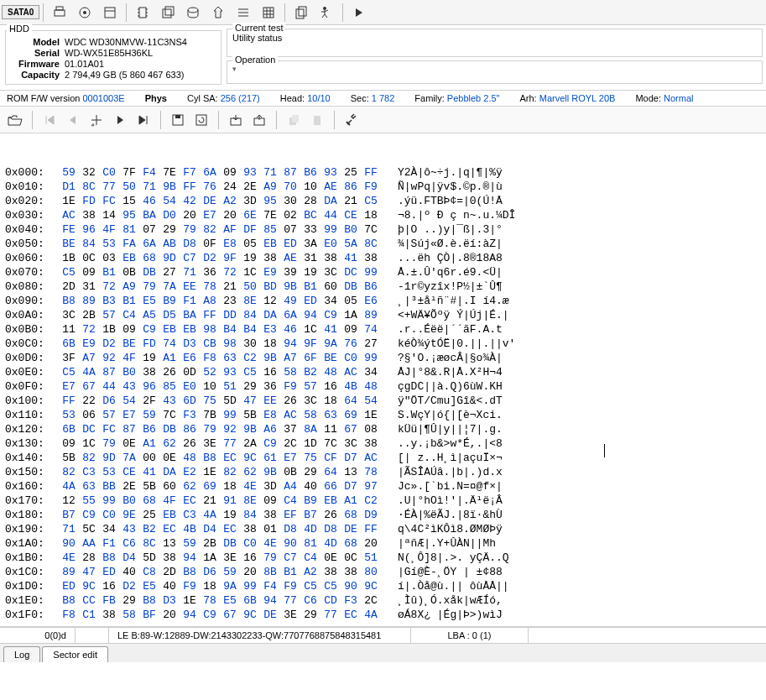 This screenshot has width=766, height=700. I want to click on hex-row: 0x070:C509B10BDB277136721CE939193CDC99Å.…, so click(383, 272).